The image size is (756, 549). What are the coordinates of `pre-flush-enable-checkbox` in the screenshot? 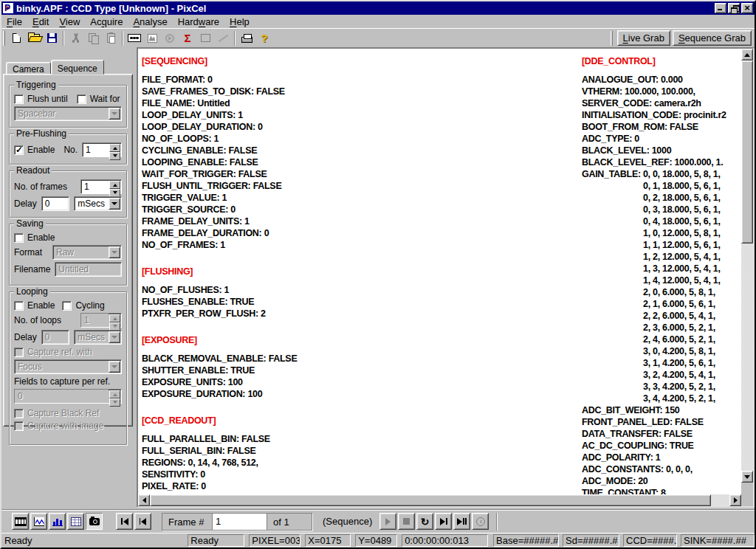 It's located at (19, 151).